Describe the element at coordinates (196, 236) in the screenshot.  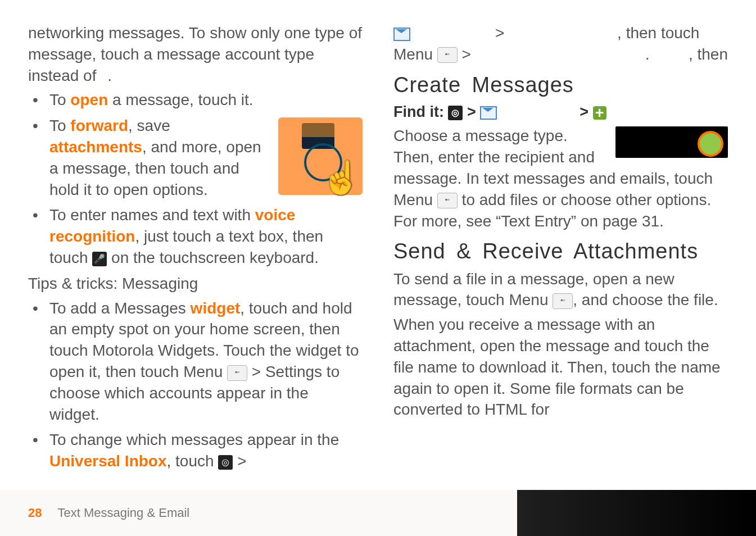
I see `bullet-voice: To enter names and text with voice recog…` at that location.